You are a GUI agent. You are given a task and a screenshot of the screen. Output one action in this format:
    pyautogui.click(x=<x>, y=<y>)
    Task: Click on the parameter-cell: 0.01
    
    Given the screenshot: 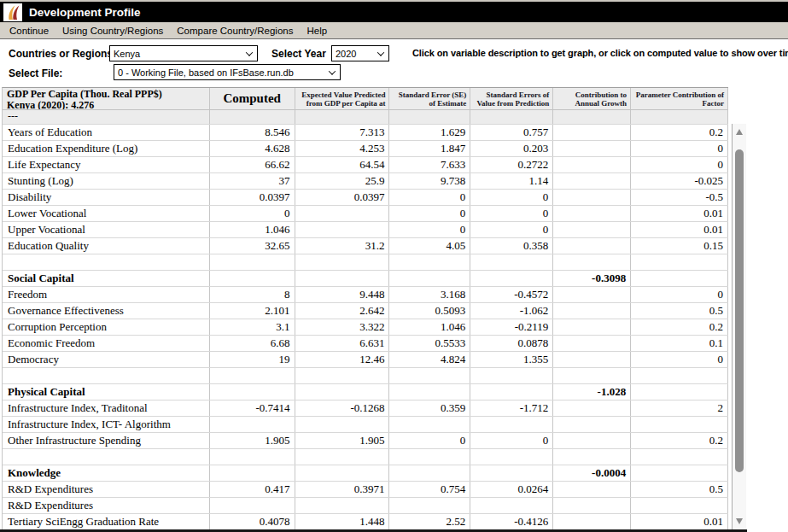 What is the action you would take?
    pyautogui.click(x=680, y=213)
    